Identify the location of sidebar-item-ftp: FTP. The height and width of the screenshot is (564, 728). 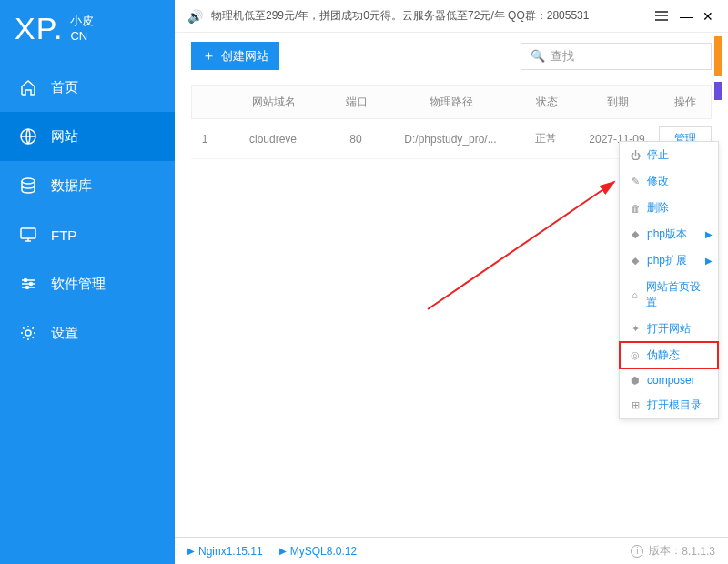
(87, 235).